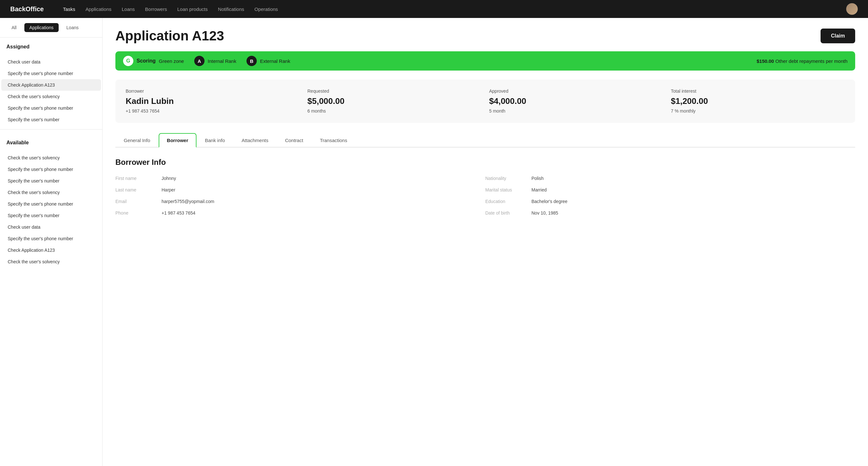 This screenshot has height=466, width=868. I want to click on education-label: Education, so click(504, 202).